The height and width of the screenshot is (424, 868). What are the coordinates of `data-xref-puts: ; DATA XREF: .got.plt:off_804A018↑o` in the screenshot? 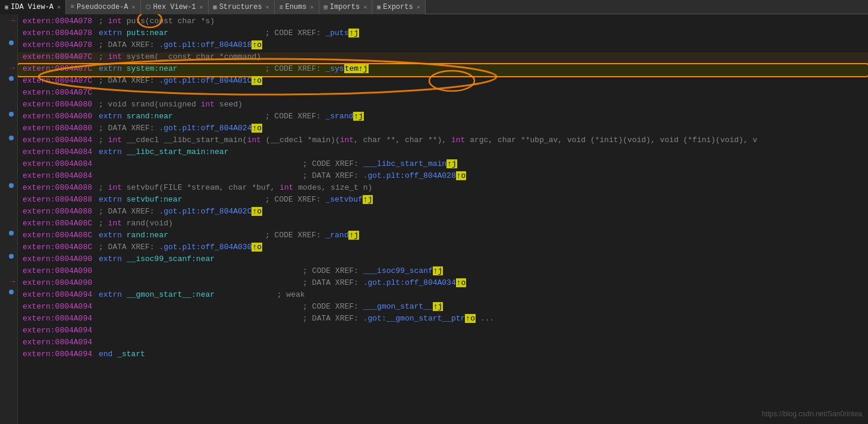 It's located at (181, 45).